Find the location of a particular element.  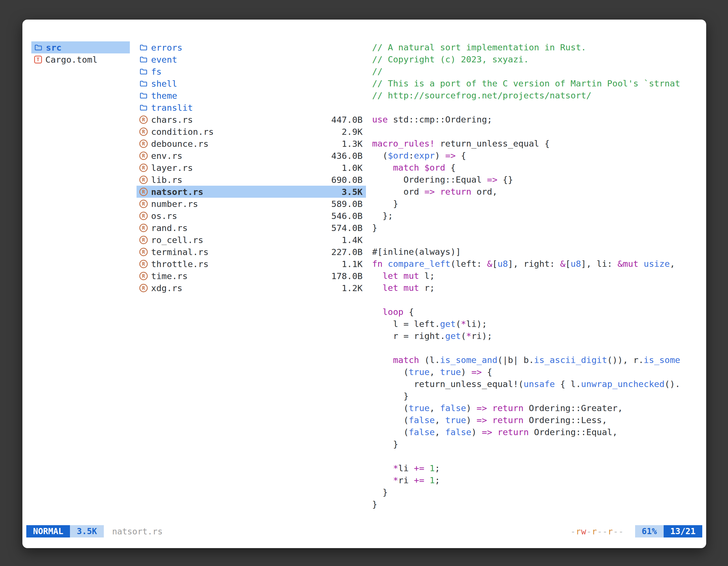

file-size: 546.0B is located at coordinates (344, 216).